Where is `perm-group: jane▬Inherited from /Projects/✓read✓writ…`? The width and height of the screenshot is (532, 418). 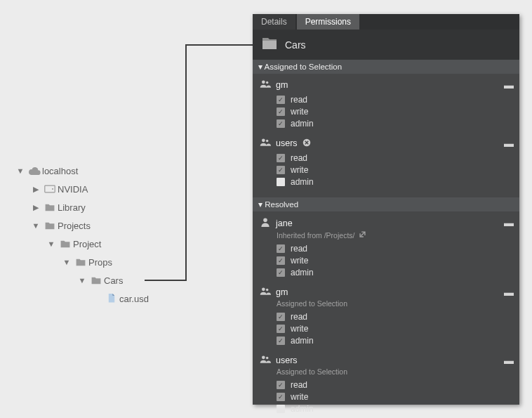 perm-group: jane▬Inherited from /Projects/✓read✓writ… is located at coordinates (386, 250).